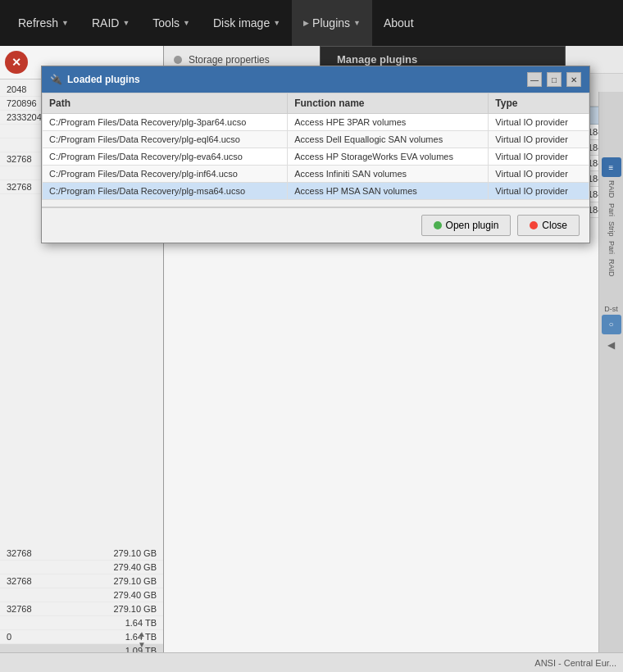 The width and height of the screenshot is (623, 672). What do you see at coordinates (312, 662) in the screenshot?
I see `status-bar: ANSI - Central Eur...` at bounding box center [312, 662].